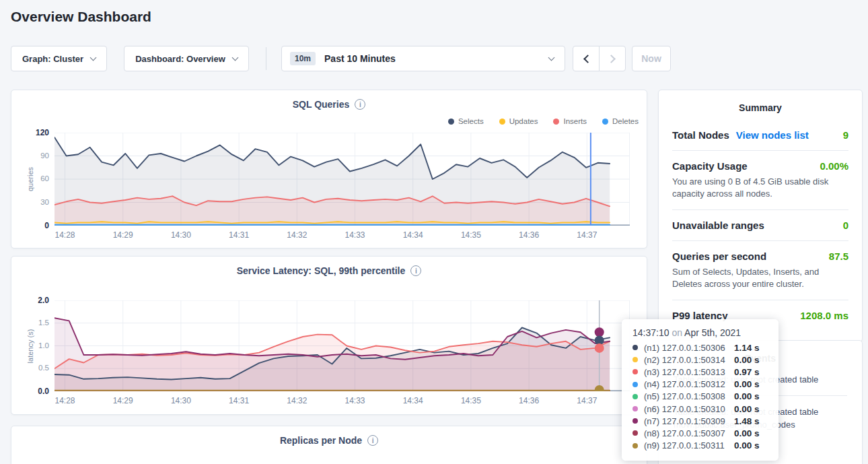 This screenshot has width=868, height=464. What do you see at coordinates (321, 440) in the screenshot?
I see `replicas-per-node-title-text: Replicas per Node` at bounding box center [321, 440].